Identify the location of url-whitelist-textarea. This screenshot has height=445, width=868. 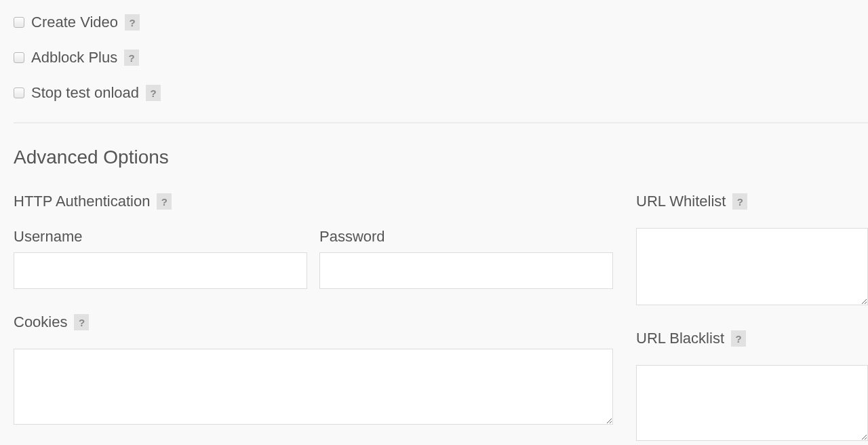
(752, 267).